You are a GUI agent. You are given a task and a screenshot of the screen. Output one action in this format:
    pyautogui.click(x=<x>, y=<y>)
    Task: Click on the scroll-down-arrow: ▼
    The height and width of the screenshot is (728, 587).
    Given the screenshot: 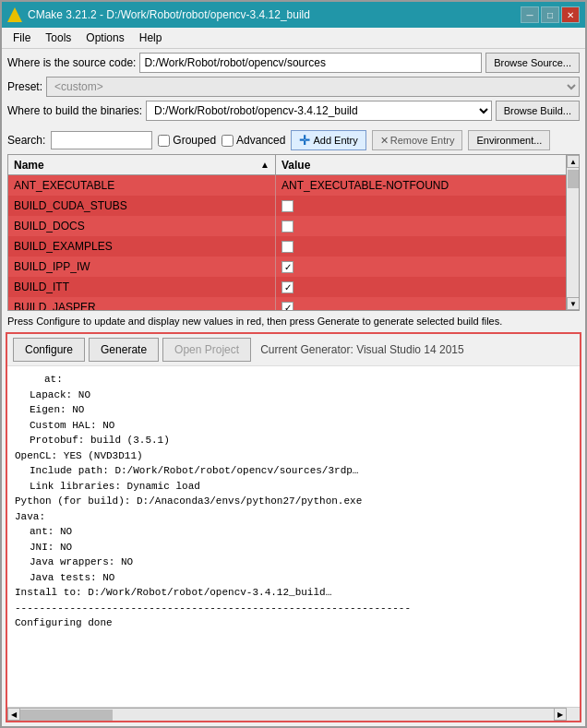 What is the action you would take?
    pyautogui.click(x=573, y=304)
    